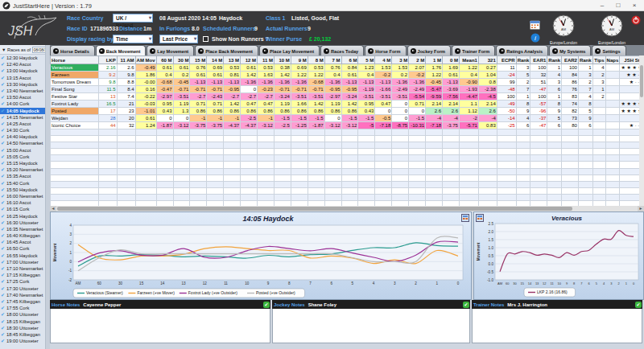 Image resolution: width=644 pixels, height=349 pixels. I want to click on column-header-5-m: 5 M, so click(367, 60).